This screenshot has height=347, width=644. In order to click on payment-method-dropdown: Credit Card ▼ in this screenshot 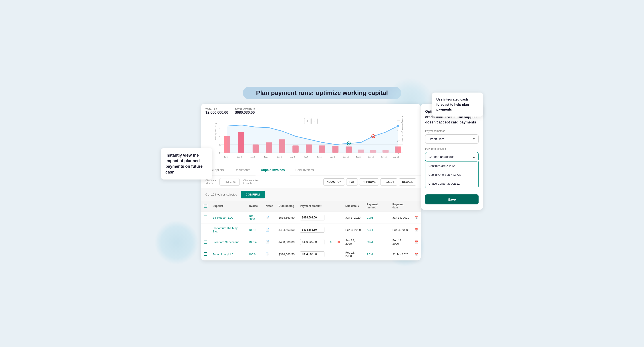, I will do `click(452, 139)`.